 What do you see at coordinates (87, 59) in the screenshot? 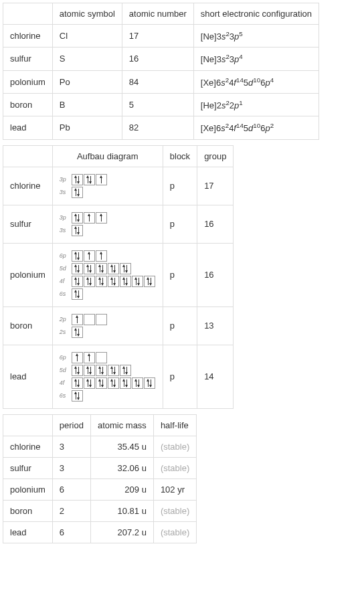
I see `element-symbol: S` at bounding box center [87, 59].